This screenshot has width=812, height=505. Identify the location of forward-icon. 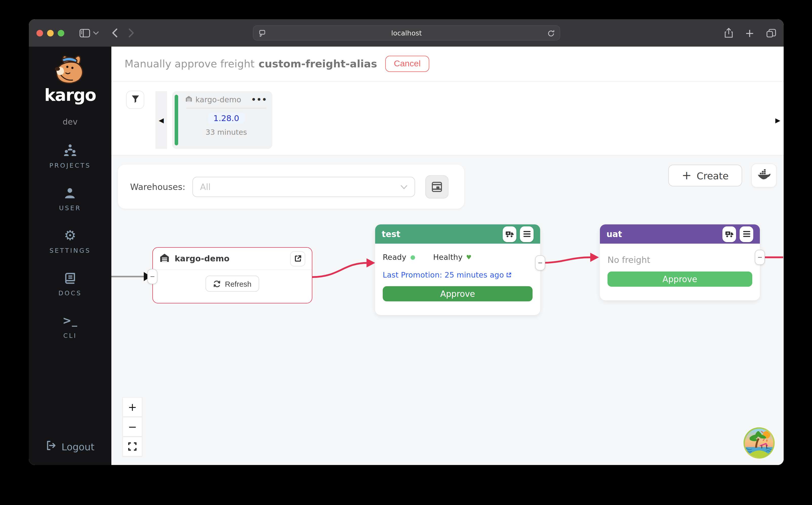
(131, 33).